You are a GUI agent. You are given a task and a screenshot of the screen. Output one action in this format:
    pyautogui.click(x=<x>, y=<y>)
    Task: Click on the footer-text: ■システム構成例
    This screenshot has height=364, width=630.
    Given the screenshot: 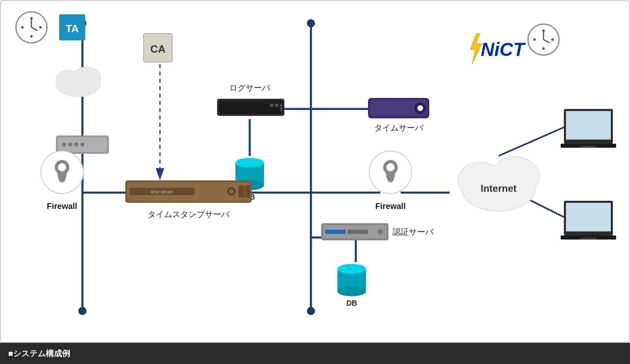 What is the action you would take?
    pyautogui.click(x=39, y=353)
    